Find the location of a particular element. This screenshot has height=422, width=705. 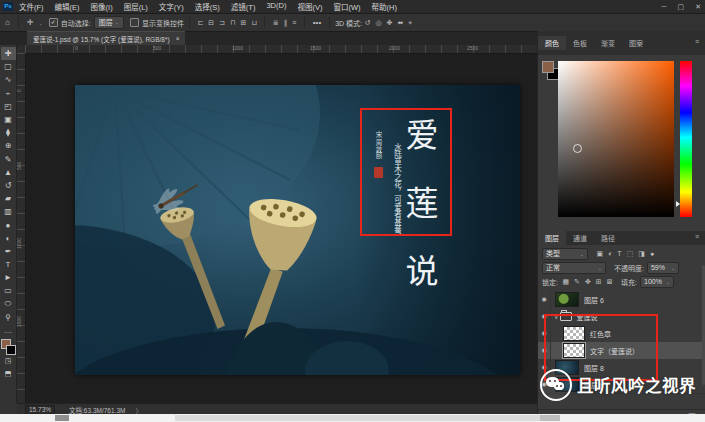

roll-3d-icon: ◎ is located at coordinates (378, 23).